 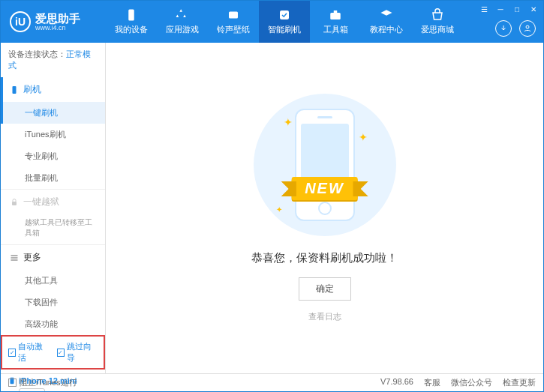 What do you see at coordinates (32, 90) in the screenshot?
I see `sidebar-title: 刷机` at bounding box center [32, 90].